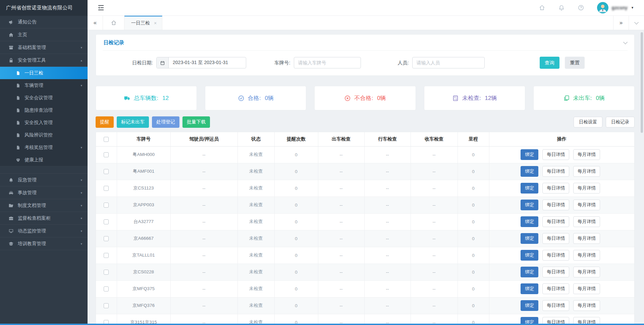 Image resolution: width=644 pixels, height=325 pixels. Describe the element at coordinates (144, 272) in the screenshot. I see `plate-cell: 京CS0228` at that location.